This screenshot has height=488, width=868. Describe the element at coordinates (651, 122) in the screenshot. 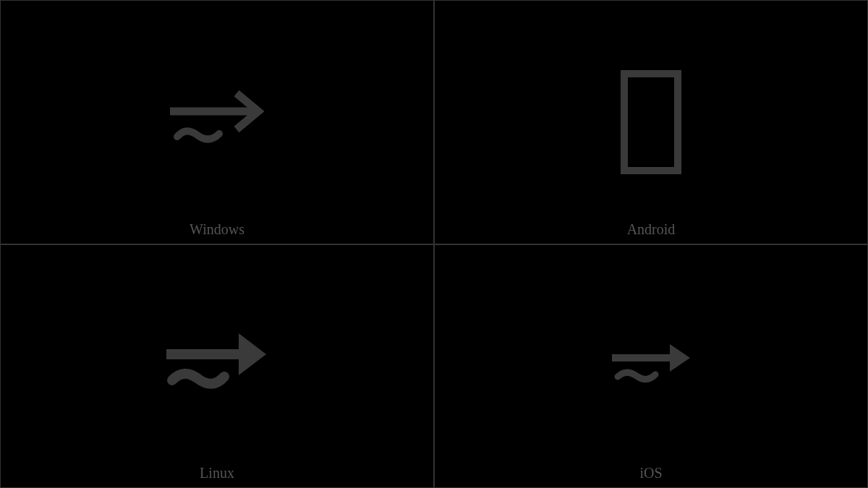

I see `missing-glyph-icon` at that location.